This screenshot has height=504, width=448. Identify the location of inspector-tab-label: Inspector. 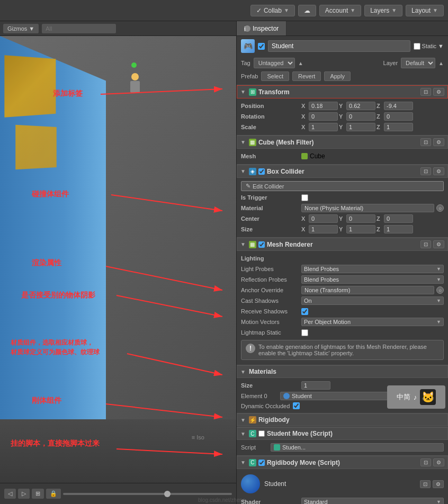
(266, 29).